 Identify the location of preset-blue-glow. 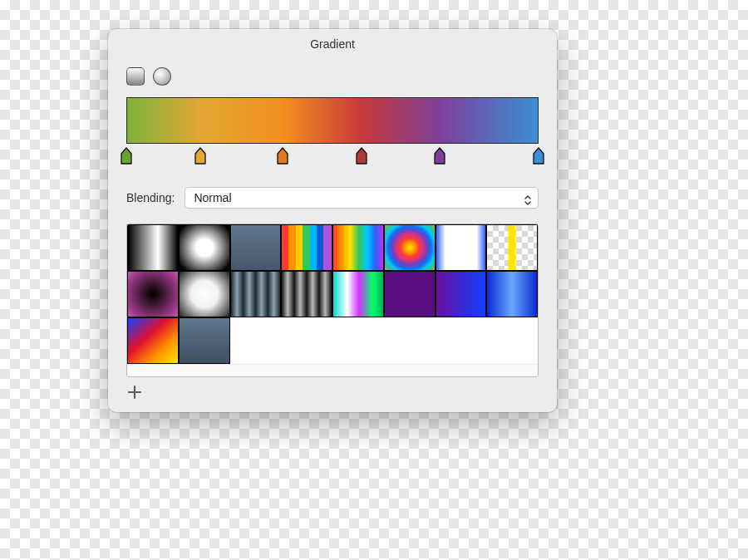
(512, 294).